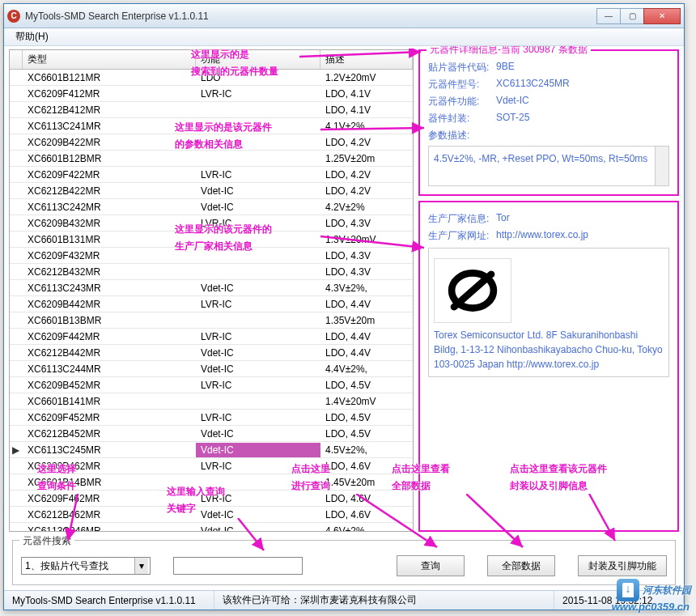  I want to click on status-mid: 该软件已许可给：深圳市麦诺克科技有限公司, so click(384, 601).